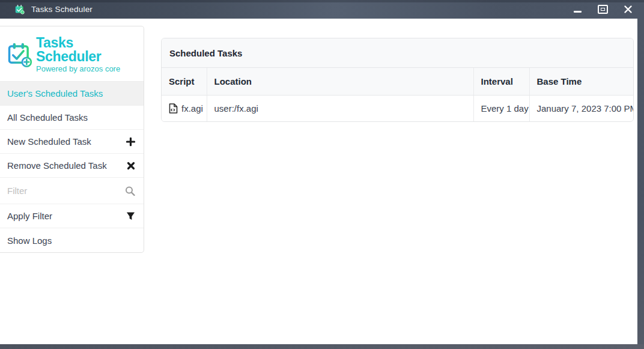 Image resolution: width=644 pixels, height=349 pixels. Describe the element at coordinates (640, 181) in the screenshot. I see `window-frame-right` at that location.